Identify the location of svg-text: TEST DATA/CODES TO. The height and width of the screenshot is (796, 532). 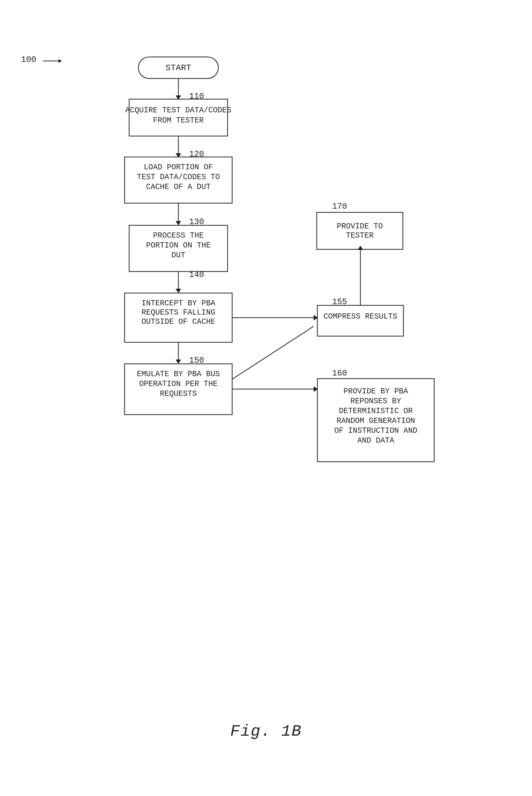
(178, 177).